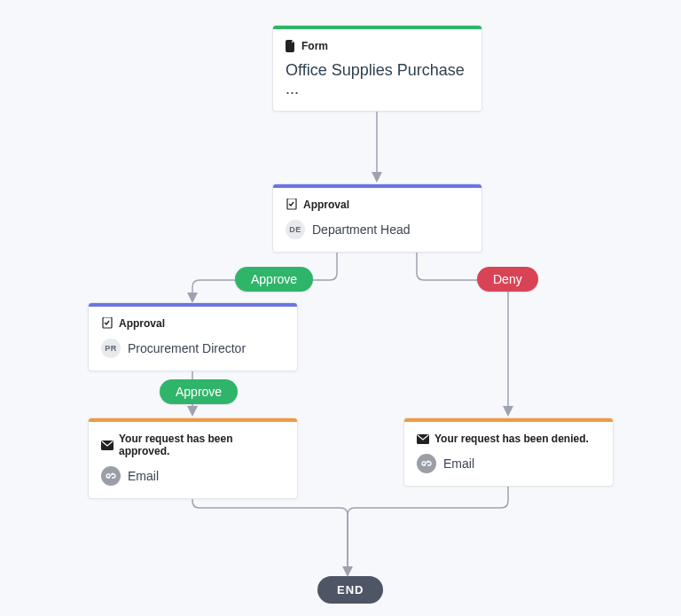  Describe the element at coordinates (378, 80) in the screenshot. I see `form-title: Office Supplies Purchase ...` at that location.